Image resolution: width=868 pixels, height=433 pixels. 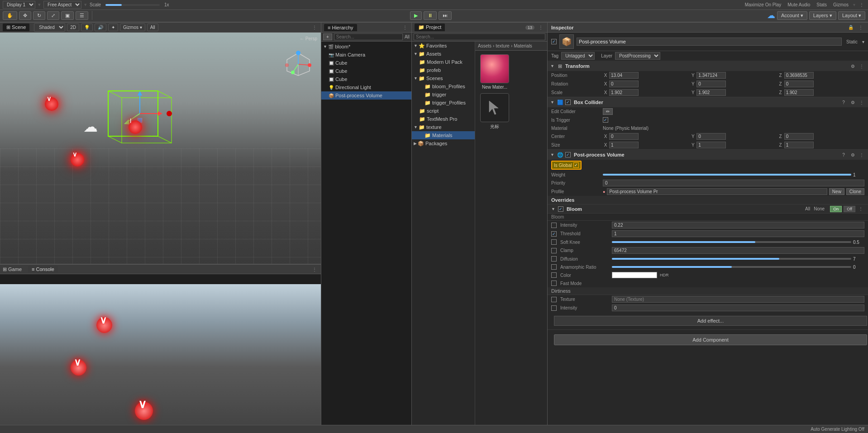 I want to click on pause-button: ⏸, so click(x=430, y=15).